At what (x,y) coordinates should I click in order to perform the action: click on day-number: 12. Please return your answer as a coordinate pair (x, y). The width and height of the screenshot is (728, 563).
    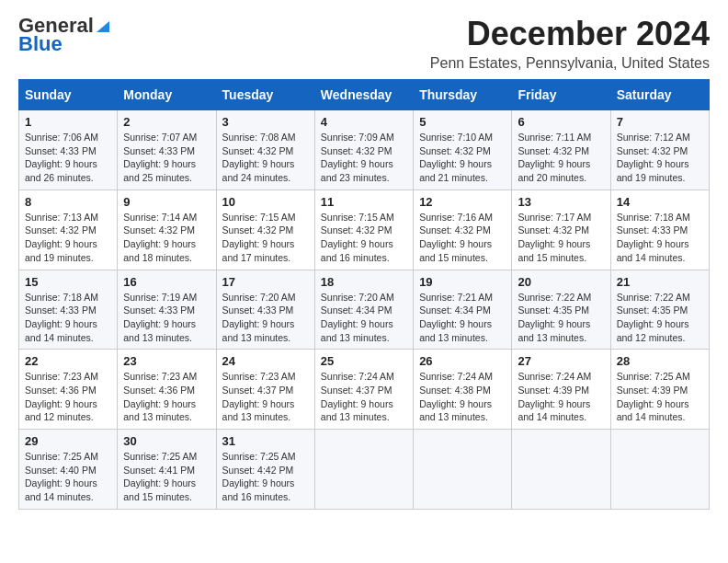
    Looking at the image, I should click on (462, 202).